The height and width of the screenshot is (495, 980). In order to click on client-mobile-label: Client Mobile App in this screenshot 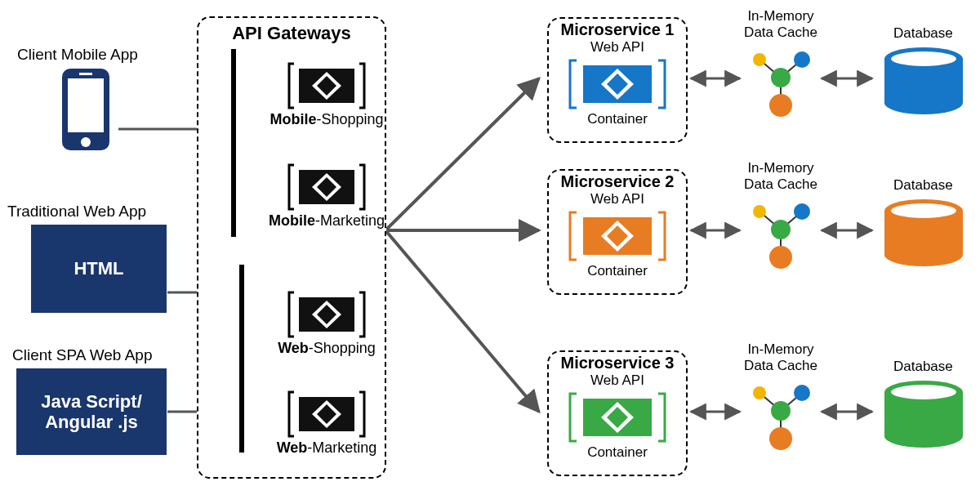, I will do `click(78, 55)`.